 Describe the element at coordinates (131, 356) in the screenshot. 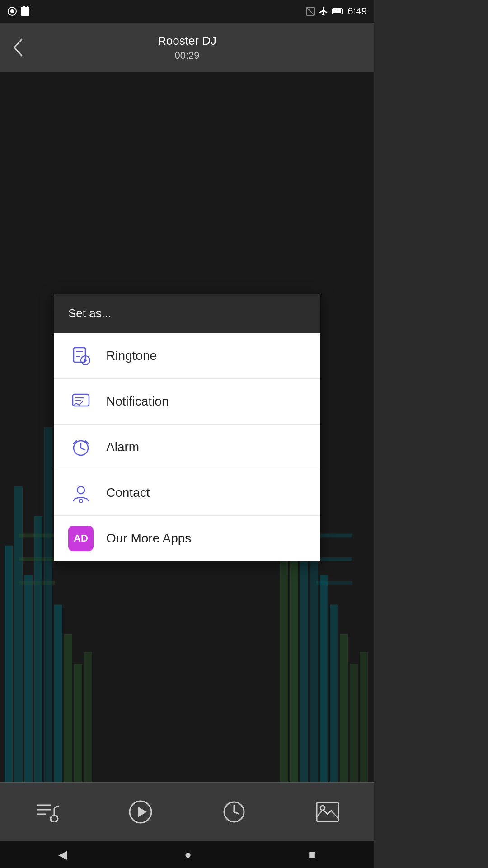

I see `ringtone-label: Ringtone` at that location.